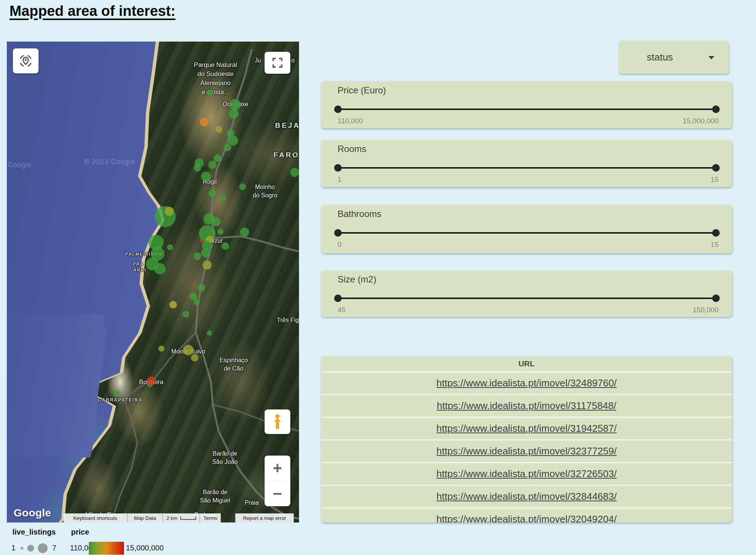  I want to click on map-label: BEJA, so click(287, 126).